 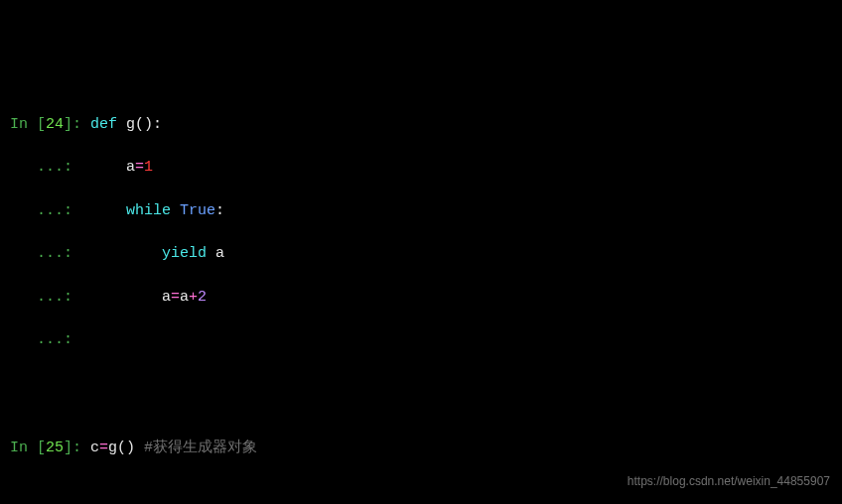 I want to click on prompt-num: 25, so click(x=55, y=448).